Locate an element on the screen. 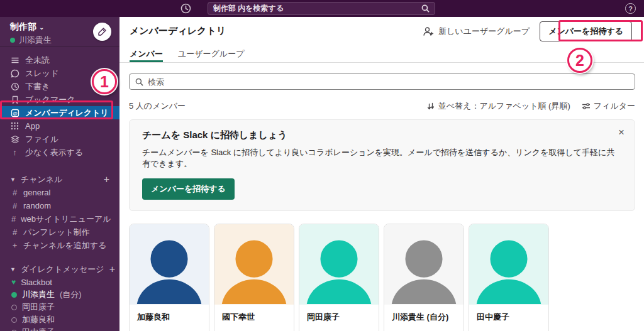 The image size is (644, 331). dm-header-label: ダイレクトメッセージ is located at coordinates (63, 269).